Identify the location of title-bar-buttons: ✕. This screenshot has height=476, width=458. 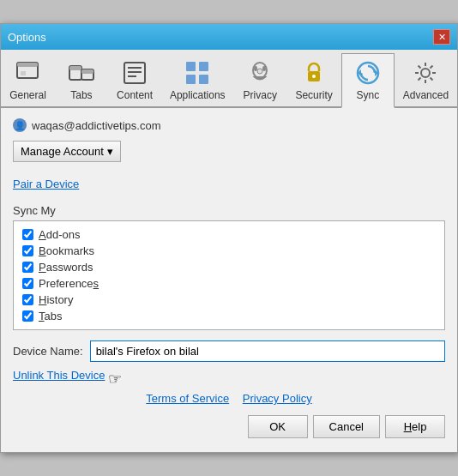
(442, 37).